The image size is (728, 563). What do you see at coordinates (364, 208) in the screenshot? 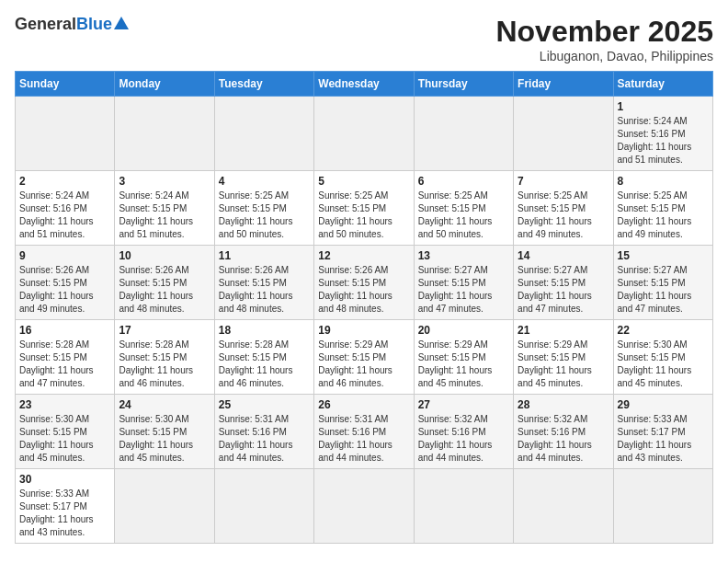
I see `calendar-cell: 5Sunrise: 5:25 AM Sunset: 5:15 PM Daylig…` at bounding box center [364, 208].